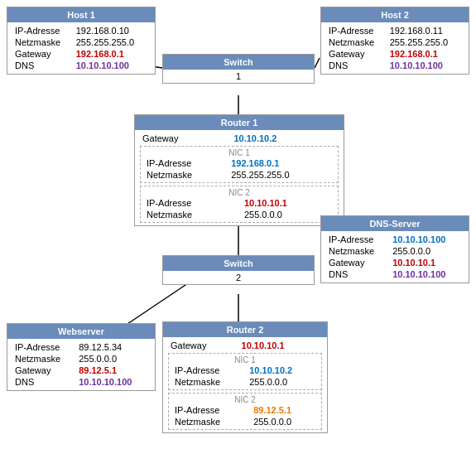 The width and height of the screenshot is (476, 449). Describe the element at coordinates (239, 171) in the screenshot. I see `router1-node: Router 1 Gateway 10.10.10.2 NIC 1 IP-Adr…` at that location.